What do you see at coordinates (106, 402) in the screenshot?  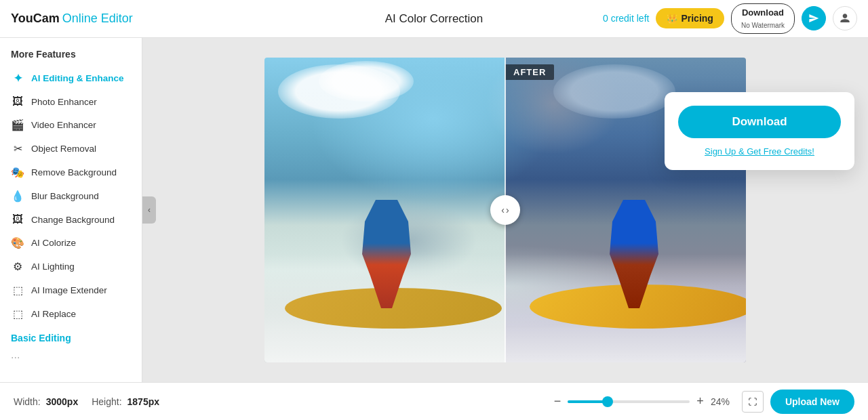 I see `height-label: Height:` at bounding box center [106, 402].